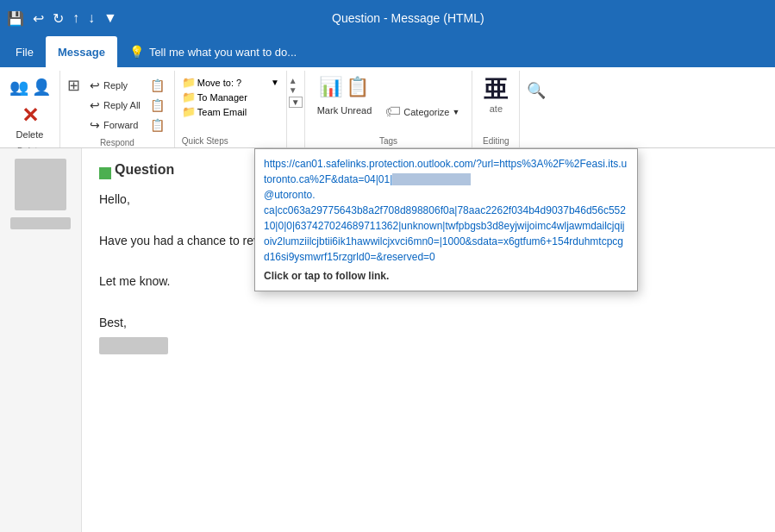 This screenshot has width=775, height=532. I want to click on more-icon: ▼, so click(110, 18).